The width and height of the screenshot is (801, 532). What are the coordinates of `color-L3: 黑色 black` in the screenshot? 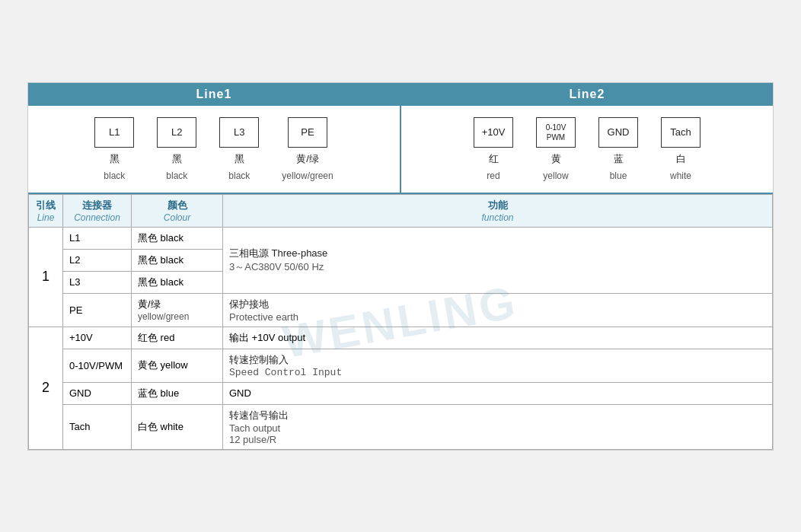 It's located at (177, 282).